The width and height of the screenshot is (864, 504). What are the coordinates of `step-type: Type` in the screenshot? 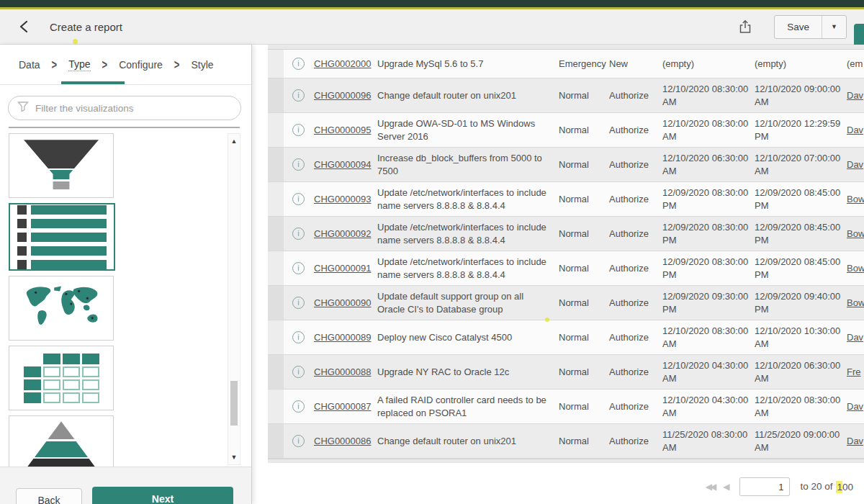 It's located at (79, 65).